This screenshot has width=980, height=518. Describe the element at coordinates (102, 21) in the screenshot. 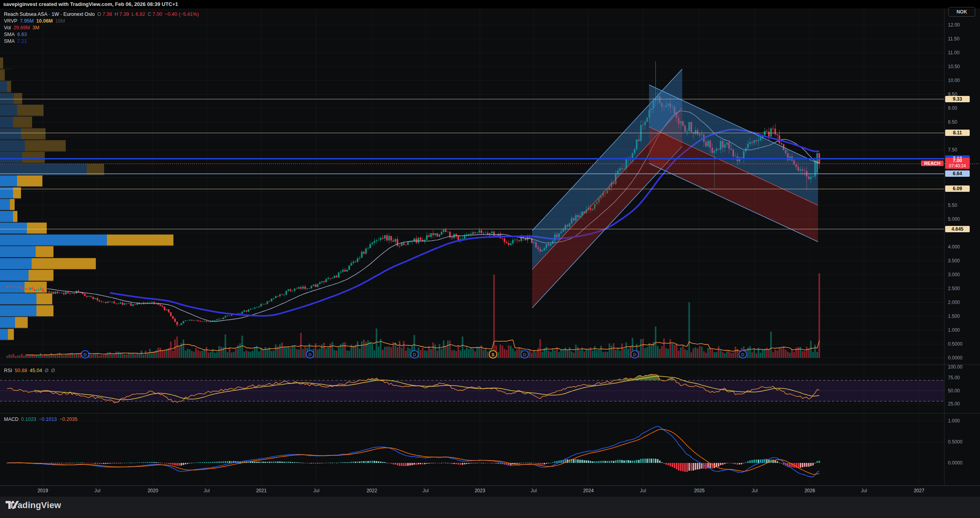

I see `vrvp-row: VRVP 7.95M 10.06M 18M` at that location.